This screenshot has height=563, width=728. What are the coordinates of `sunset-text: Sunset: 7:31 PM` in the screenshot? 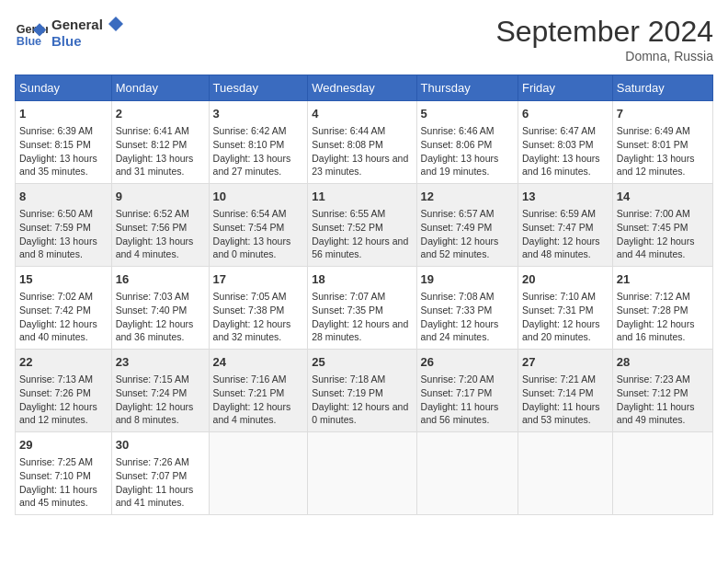 It's located at (565, 311).